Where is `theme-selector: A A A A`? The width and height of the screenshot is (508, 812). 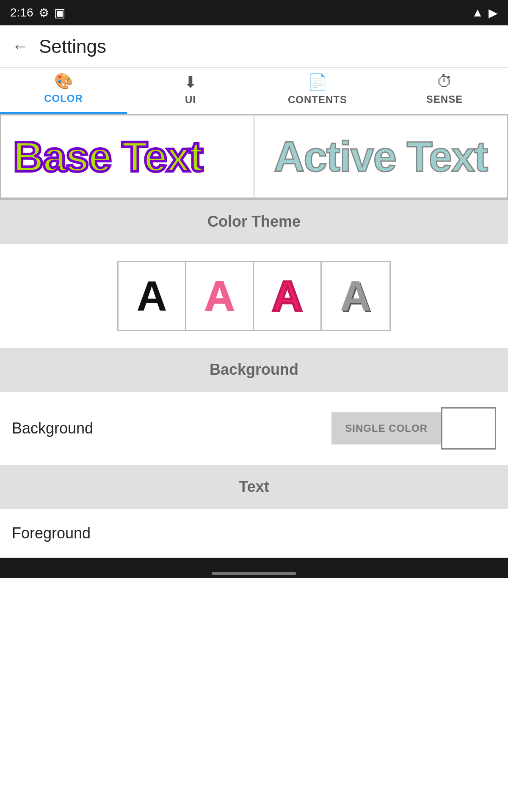 theme-selector: A A A A is located at coordinates (254, 296).